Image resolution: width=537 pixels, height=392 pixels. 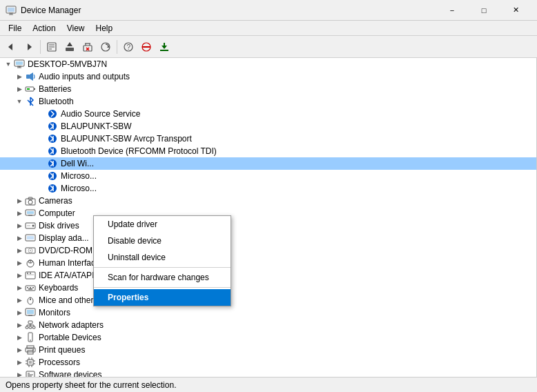 What do you see at coordinates (19, 373) in the screenshot?
I see `expand-icon-software: ▶` at bounding box center [19, 373].